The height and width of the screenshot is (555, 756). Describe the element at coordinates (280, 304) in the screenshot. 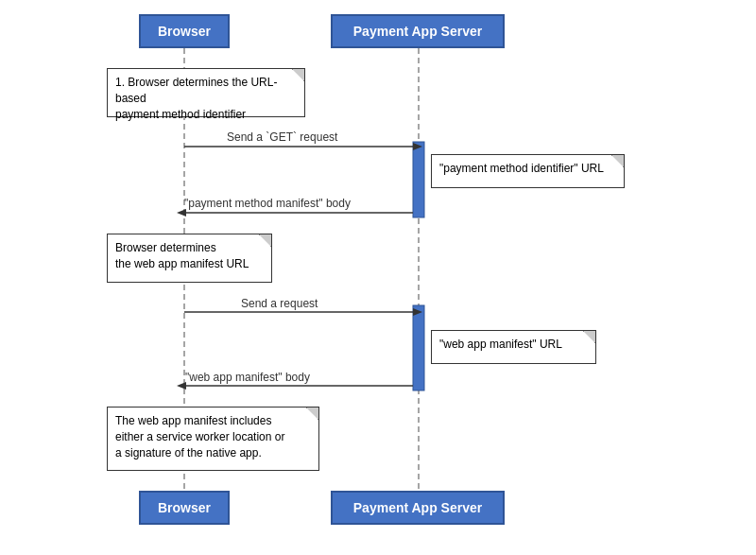

I see `arrow-send-request-label: Send a request` at that location.